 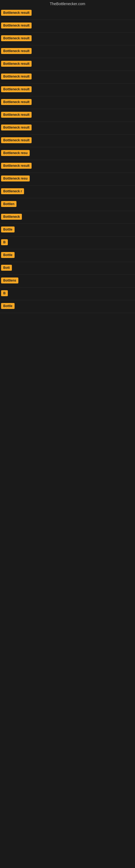 I want to click on result-row-5: Bottleneck result, so click(x=68, y=64).